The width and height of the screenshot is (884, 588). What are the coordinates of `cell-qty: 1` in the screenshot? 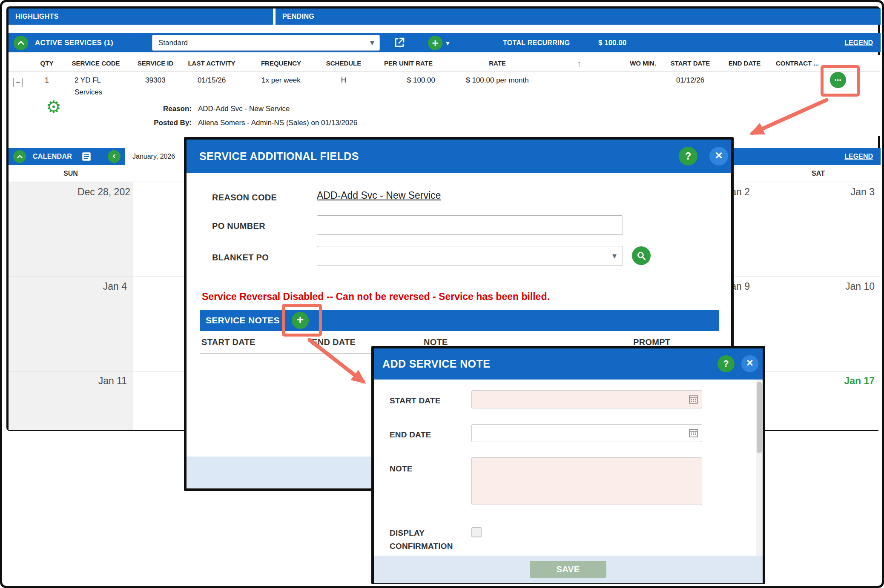 It's located at (47, 80).